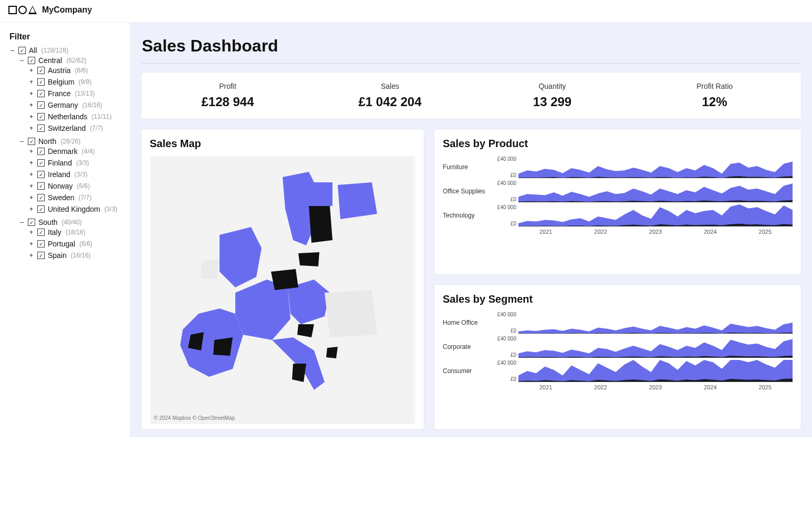  What do you see at coordinates (618, 167) in the screenshot?
I see `chart-row-furniture: Furniture£40 000£0` at bounding box center [618, 167].